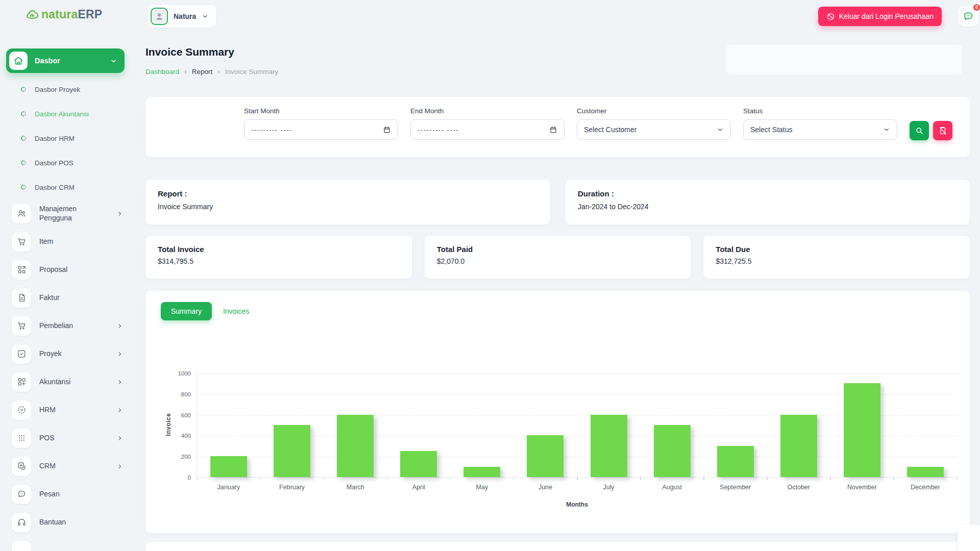 The width and height of the screenshot is (980, 551). I want to click on bar-february, so click(292, 451).